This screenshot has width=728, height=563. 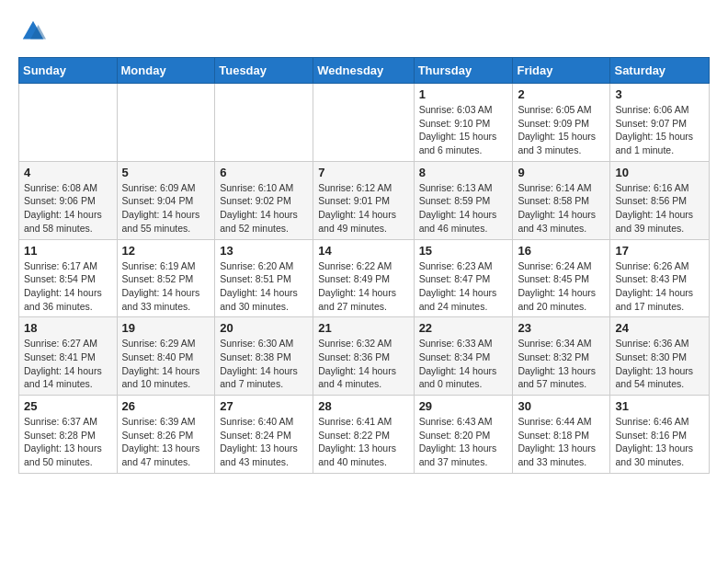 What do you see at coordinates (660, 250) in the screenshot?
I see `day-number: 17` at bounding box center [660, 250].